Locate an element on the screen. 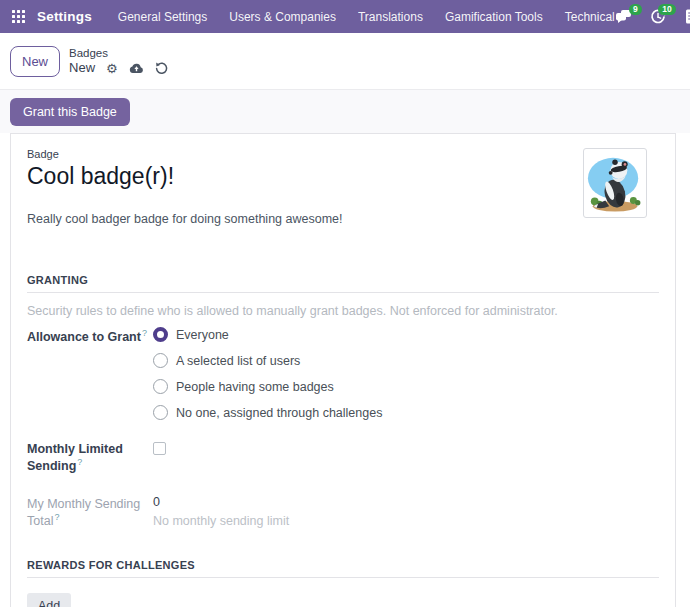 The width and height of the screenshot is (690, 607). rewards-section: REWARDS FOR CHALLENGES Add is located at coordinates (343, 583).